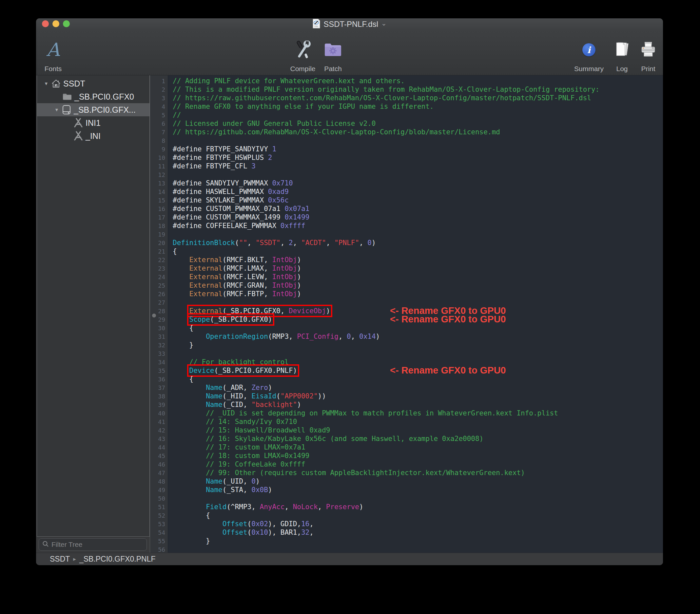 The width and height of the screenshot is (700, 614). What do you see at coordinates (60, 559) in the screenshot?
I see `breadcrumb-root: SSDT` at bounding box center [60, 559].